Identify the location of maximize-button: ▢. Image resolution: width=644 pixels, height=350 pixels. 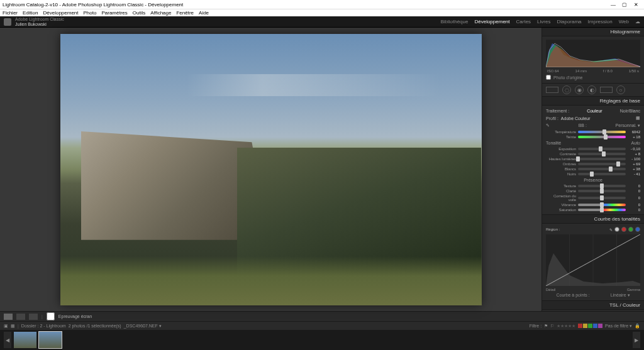
(625, 5).